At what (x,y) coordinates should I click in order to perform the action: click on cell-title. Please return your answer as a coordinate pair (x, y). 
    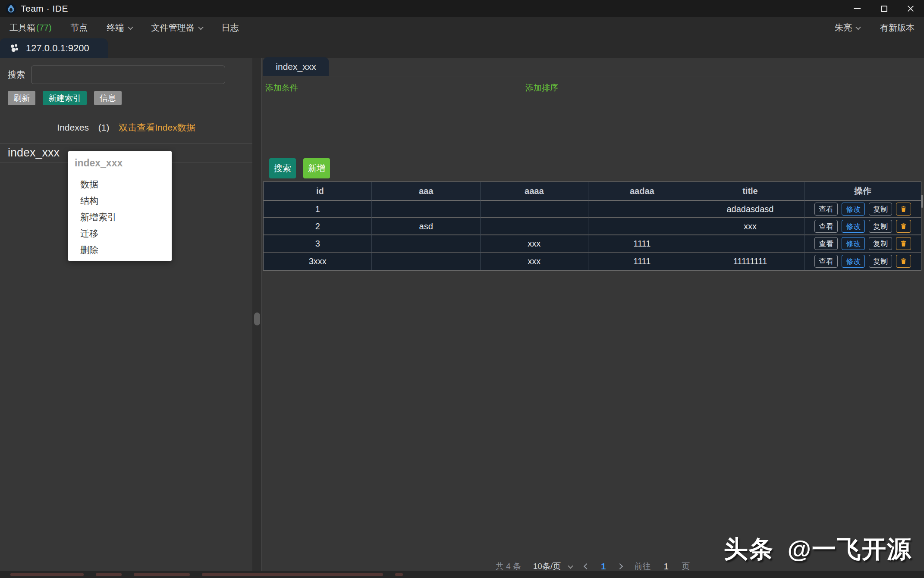
    Looking at the image, I should click on (751, 244).